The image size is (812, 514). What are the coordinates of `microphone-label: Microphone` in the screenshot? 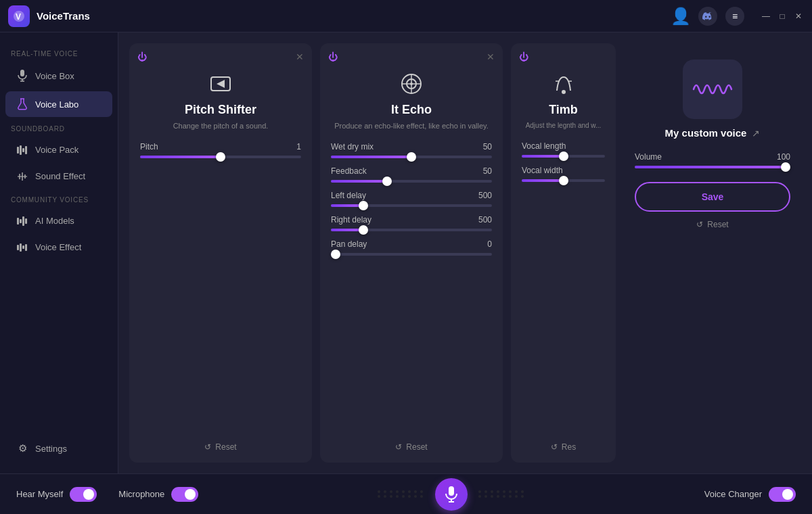 It's located at (141, 494).